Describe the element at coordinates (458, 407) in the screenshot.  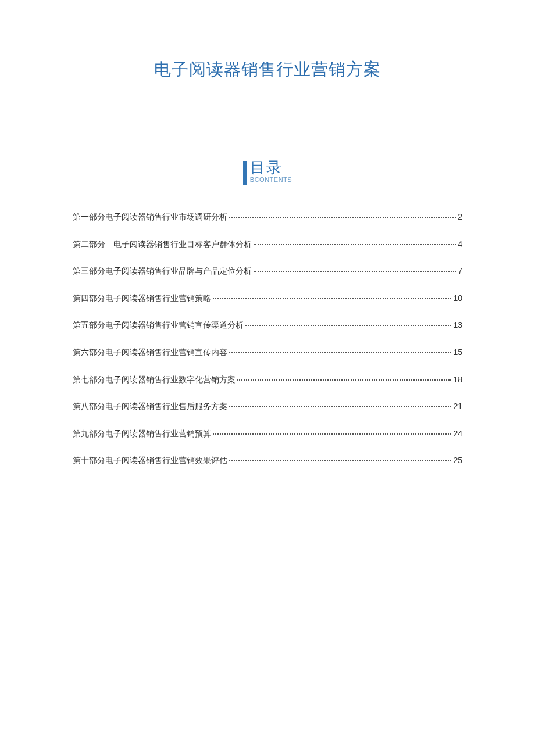
I see `toc-item-page: 21` at that location.